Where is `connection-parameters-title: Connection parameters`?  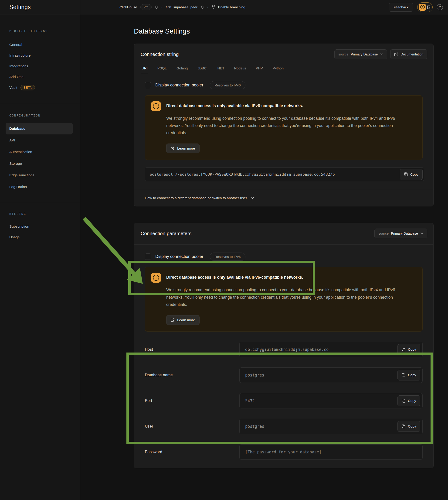
connection-parameters-title: Connection parameters is located at coordinates (166, 233).